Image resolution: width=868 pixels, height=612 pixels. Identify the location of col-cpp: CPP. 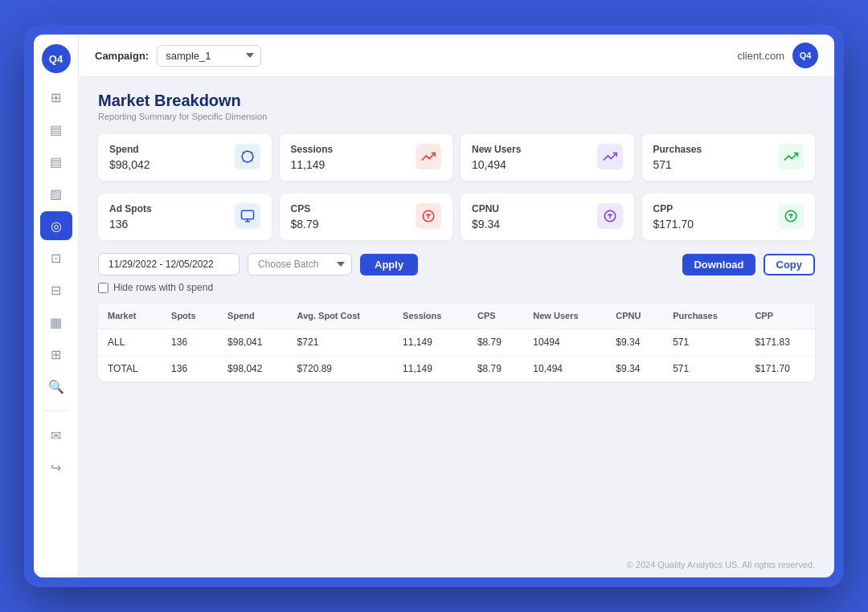
(780, 316).